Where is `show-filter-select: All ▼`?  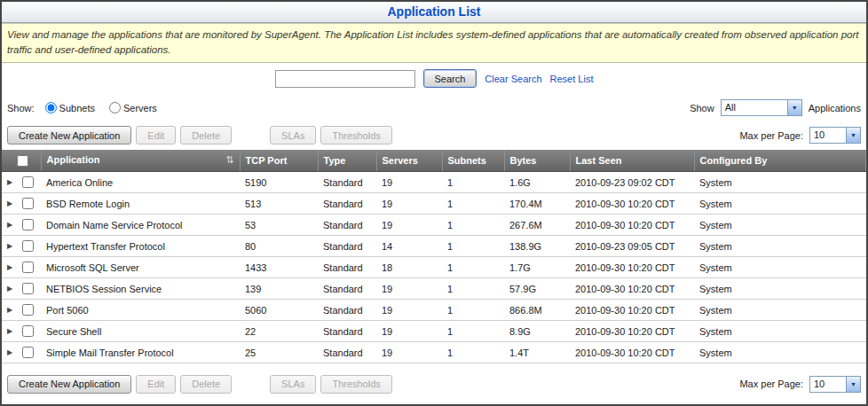
show-filter-select: All ▼ is located at coordinates (761, 108).